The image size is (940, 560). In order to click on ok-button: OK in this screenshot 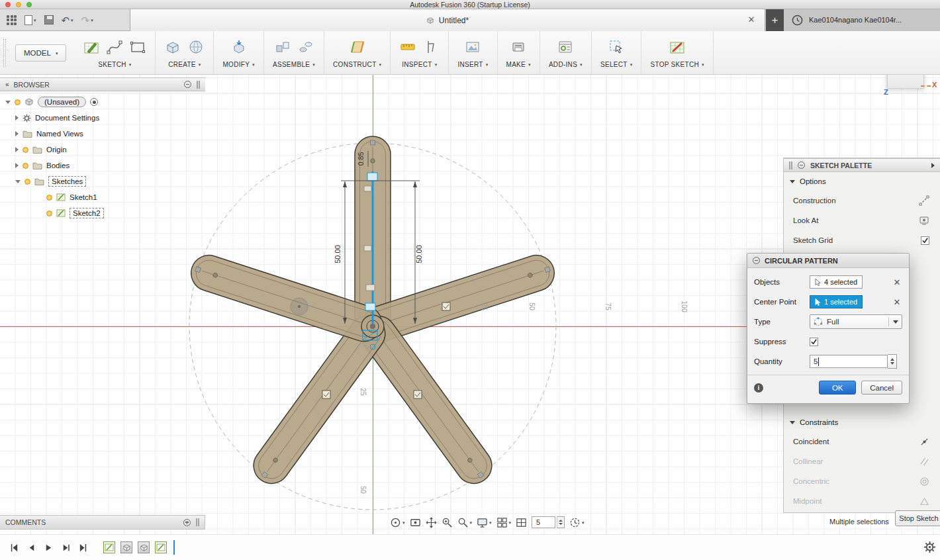, I will do `click(837, 388)`.